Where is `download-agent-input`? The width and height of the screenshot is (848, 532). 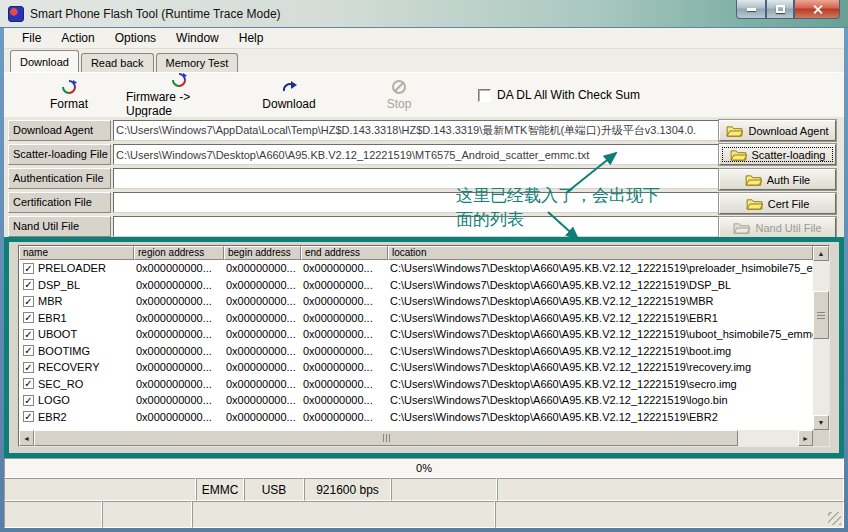 download-agent-input is located at coordinates (416, 130).